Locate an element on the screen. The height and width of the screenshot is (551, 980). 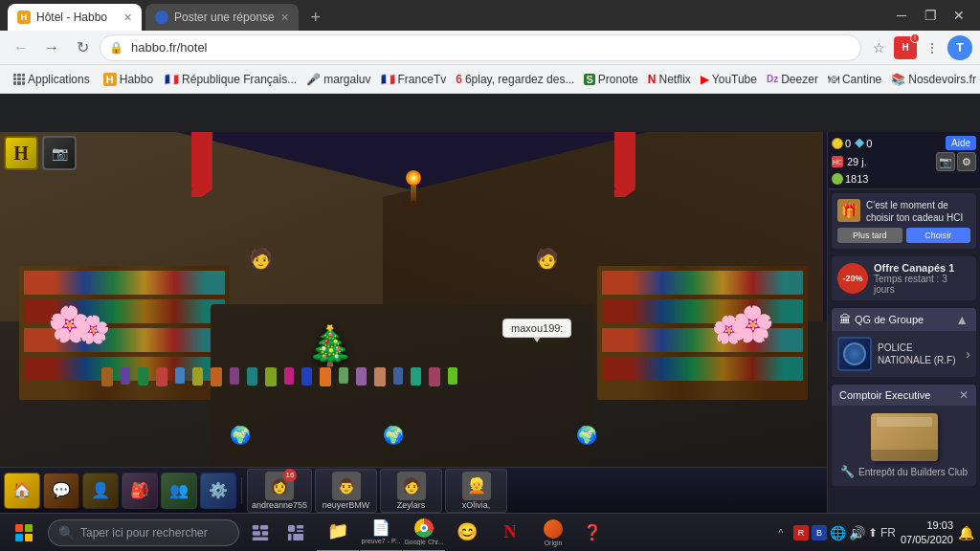
extension-icon-1: H ! is located at coordinates (905, 48).